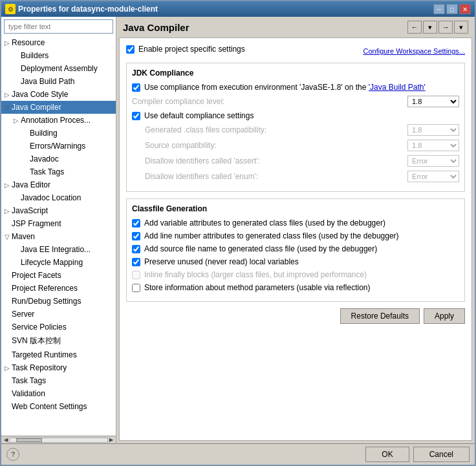 The height and width of the screenshot is (466, 476). Describe the element at coordinates (136, 88) in the screenshot. I see `use-compliance-checkbox` at that location.